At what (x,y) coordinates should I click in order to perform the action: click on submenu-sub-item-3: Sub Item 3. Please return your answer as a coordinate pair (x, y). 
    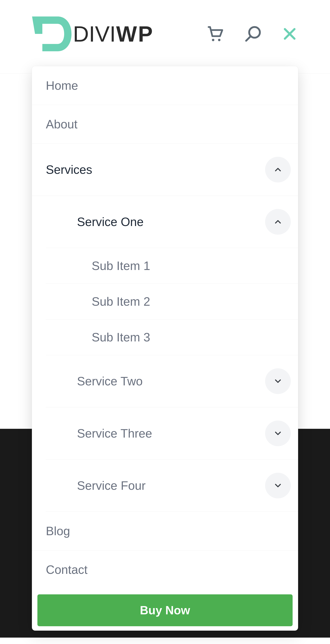
    Looking at the image, I should click on (172, 338).